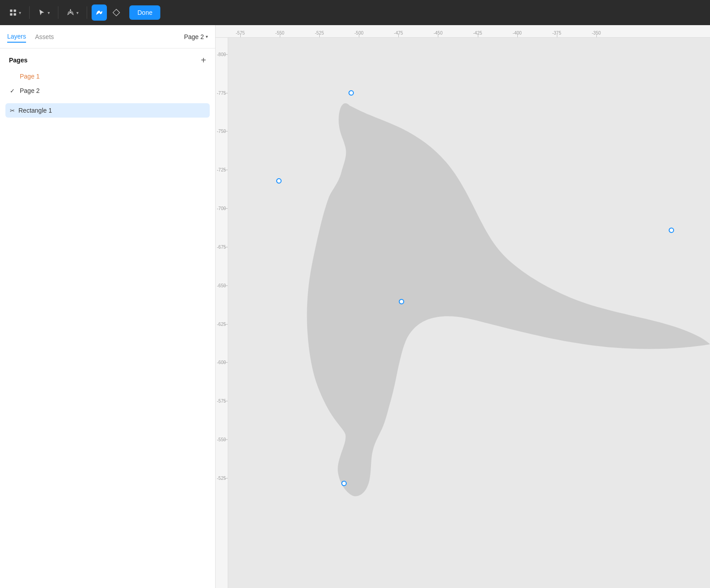 The image size is (710, 588). Describe the element at coordinates (203, 60) in the screenshot. I see `add-page-button: +` at that location.